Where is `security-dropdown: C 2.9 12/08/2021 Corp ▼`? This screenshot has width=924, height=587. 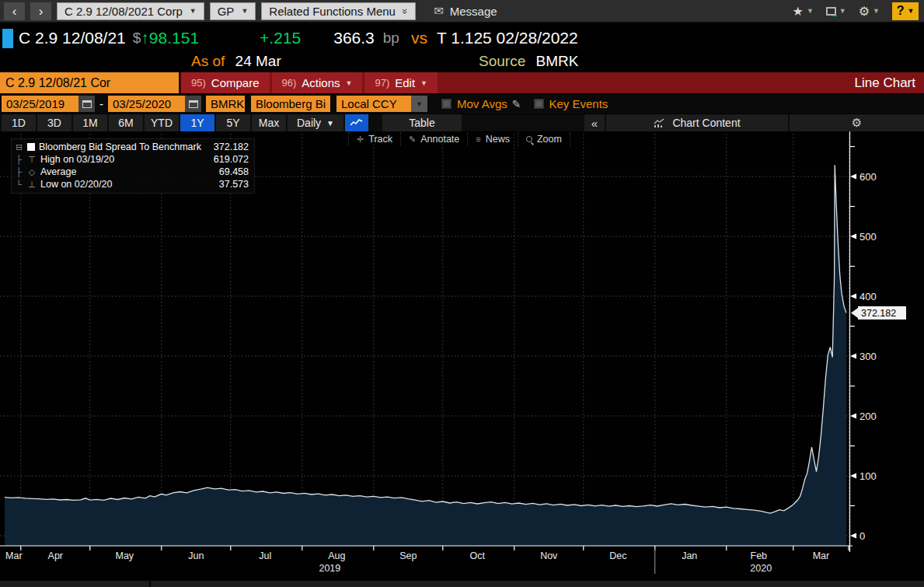
security-dropdown: C 2.9 12/08/2021 Corp ▼ is located at coordinates (131, 11).